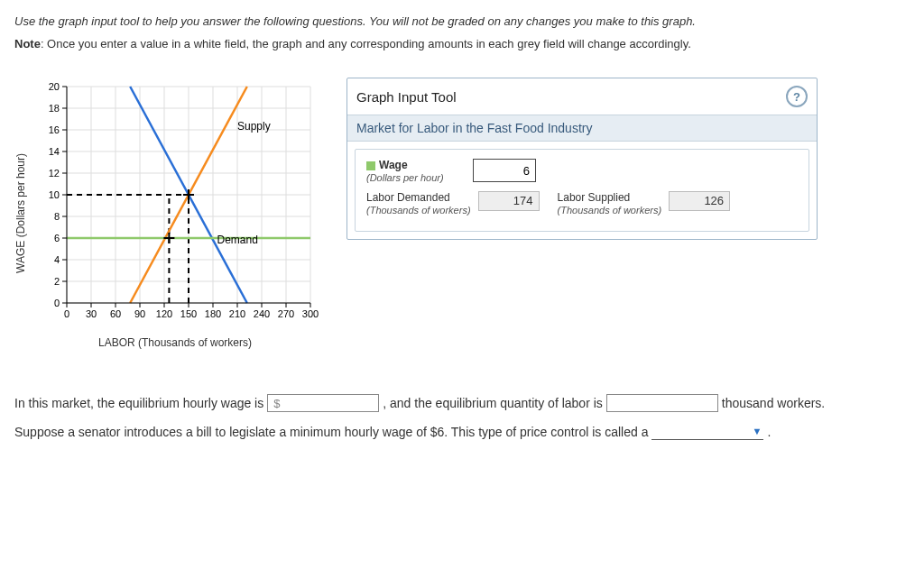 This screenshot has height=578, width=924. I want to click on instructions-main: Use the graph input tool to help you ans…, so click(462, 22).